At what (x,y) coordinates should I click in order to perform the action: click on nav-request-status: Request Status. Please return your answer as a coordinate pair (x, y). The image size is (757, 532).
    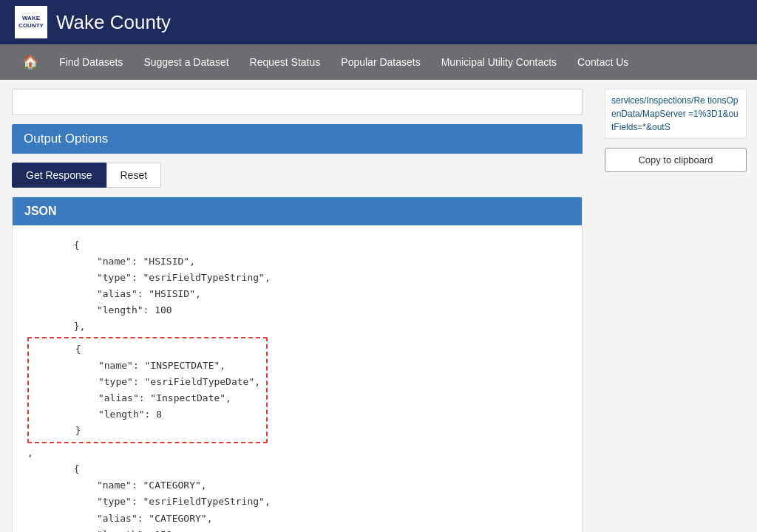
    Looking at the image, I should click on (285, 62).